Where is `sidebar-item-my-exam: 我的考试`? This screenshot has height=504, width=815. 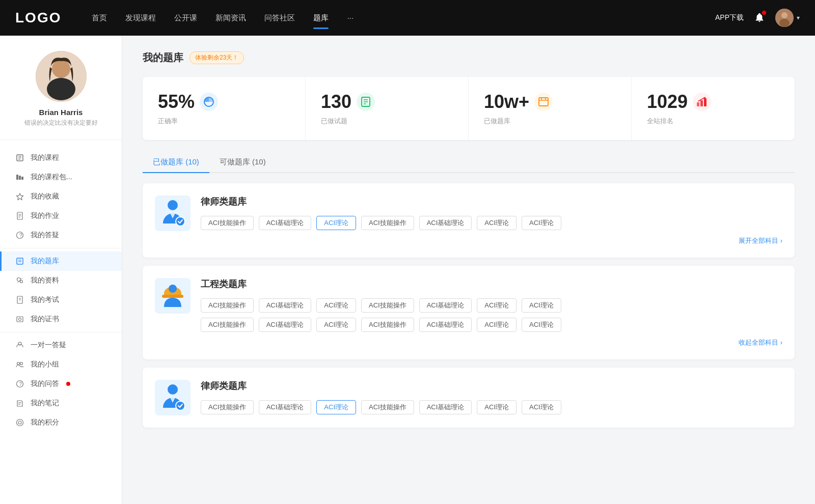 sidebar-item-my-exam: 我的考试 is located at coordinates (61, 300).